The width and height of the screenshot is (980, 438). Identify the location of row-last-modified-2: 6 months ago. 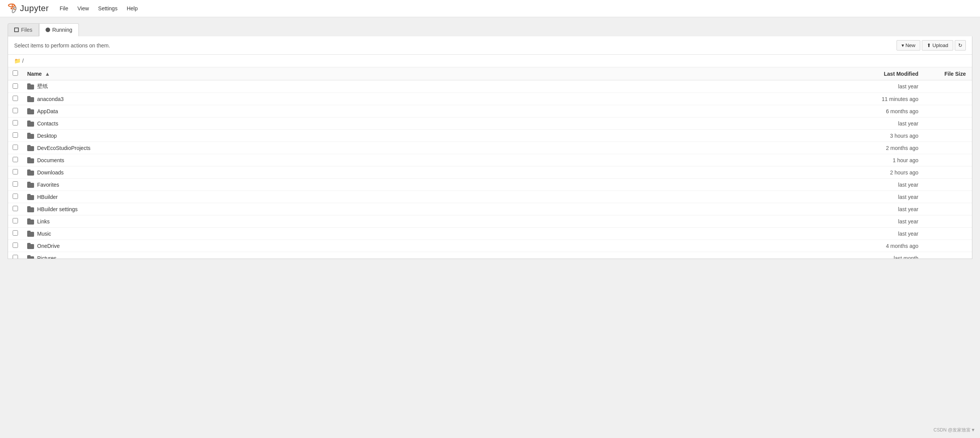
(888, 111).